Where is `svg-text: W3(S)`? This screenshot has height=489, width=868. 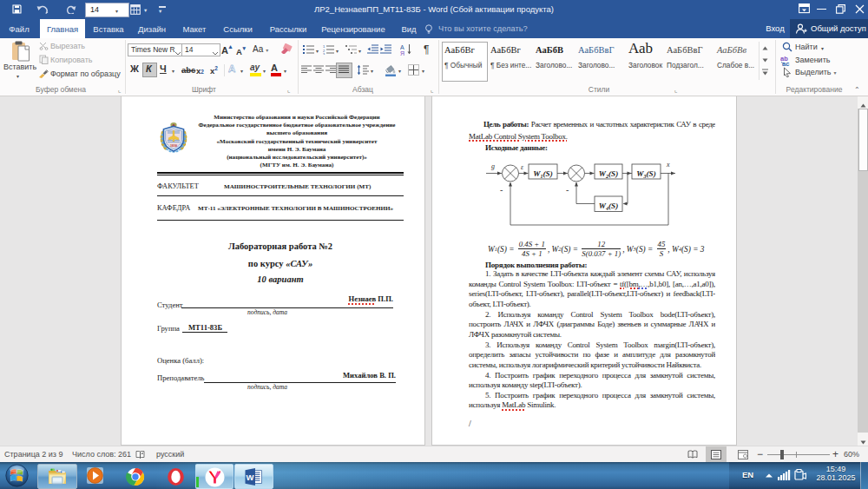 svg-text: W3(S) is located at coordinates (646, 174).